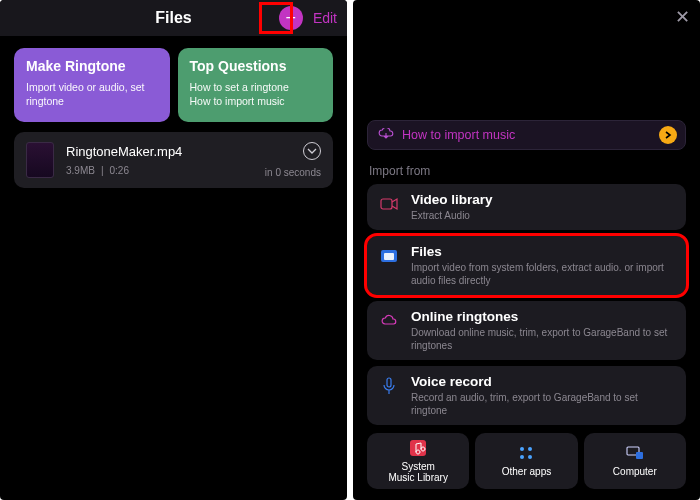 The width and height of the screenshot is (700, 500). I want to click on plus-icon: +, so click(292, 18).